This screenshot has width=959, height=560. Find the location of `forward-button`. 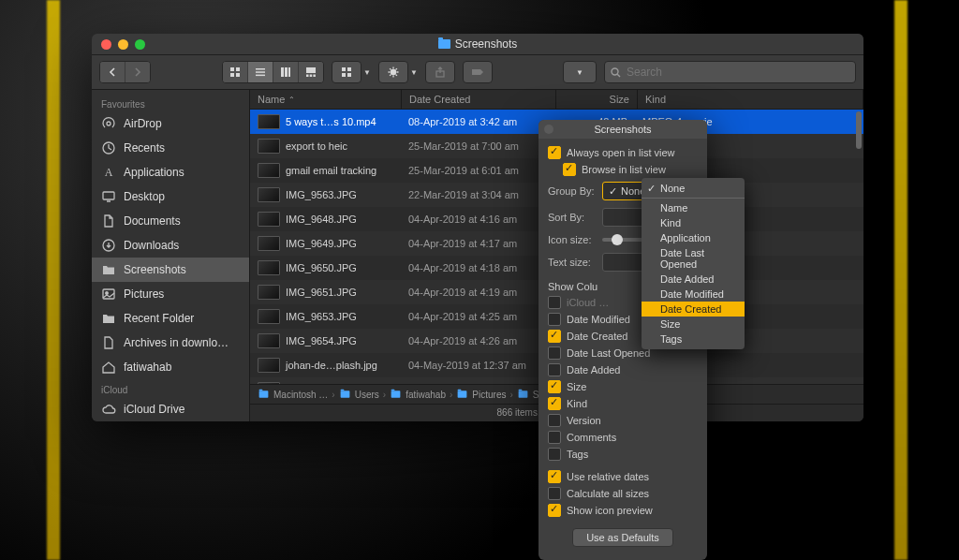

forward-button is located at coordinates (137, 72).